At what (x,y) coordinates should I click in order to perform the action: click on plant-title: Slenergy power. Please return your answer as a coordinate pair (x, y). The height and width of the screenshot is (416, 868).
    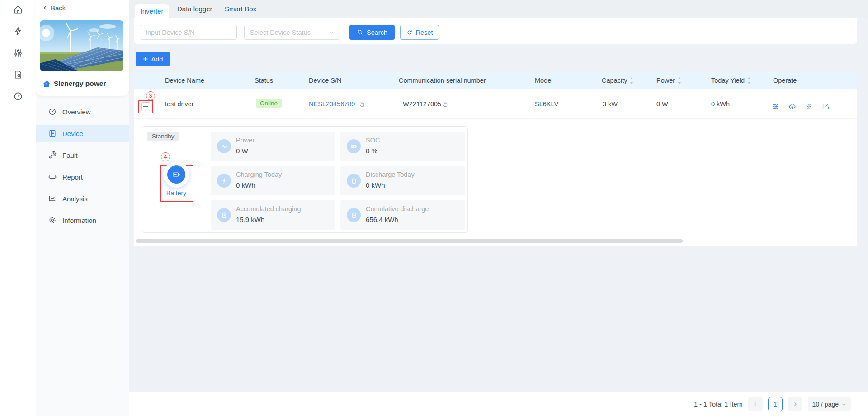
    Looking at the image, I should click on (74, 84).